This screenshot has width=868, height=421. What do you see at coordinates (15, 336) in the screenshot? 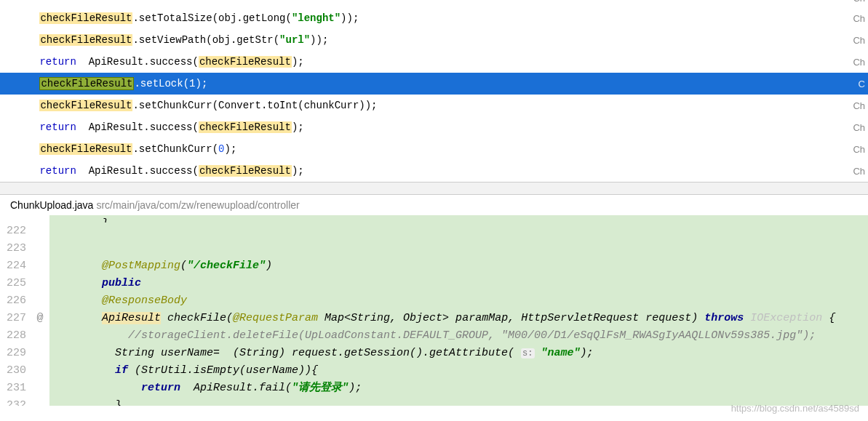
I see `line-number: 228` at bounding box center [15, 336].